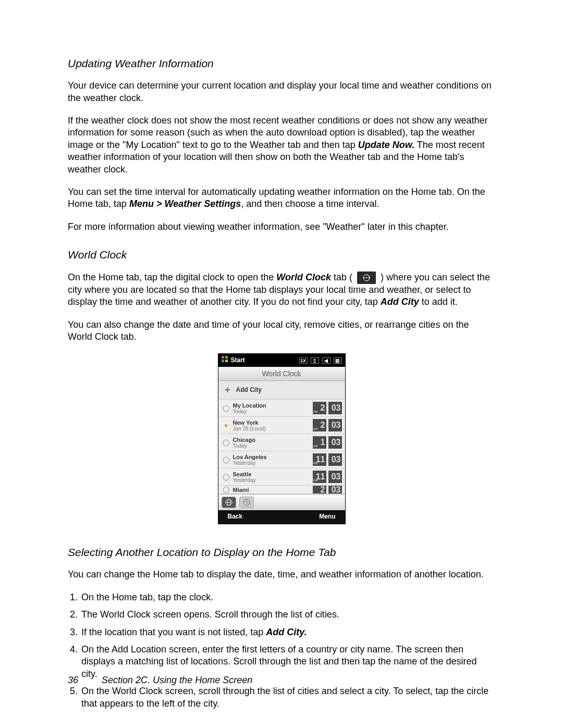 This screenshot has height=728, width=563. What do you see at coordinates (315, 361) in the screenshot?
I see `signal-bars-icon: ▯` at bounding box center [315, 361].